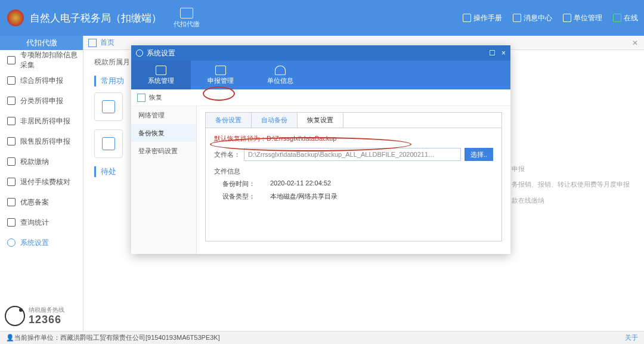 Image resolution: width=644 pixels, height=344 pixels. What do you see at coordinates (187, 18) in the screenshot?
I see `header-mode-tab: 代扣代缴` at bounding box center [187, 18].